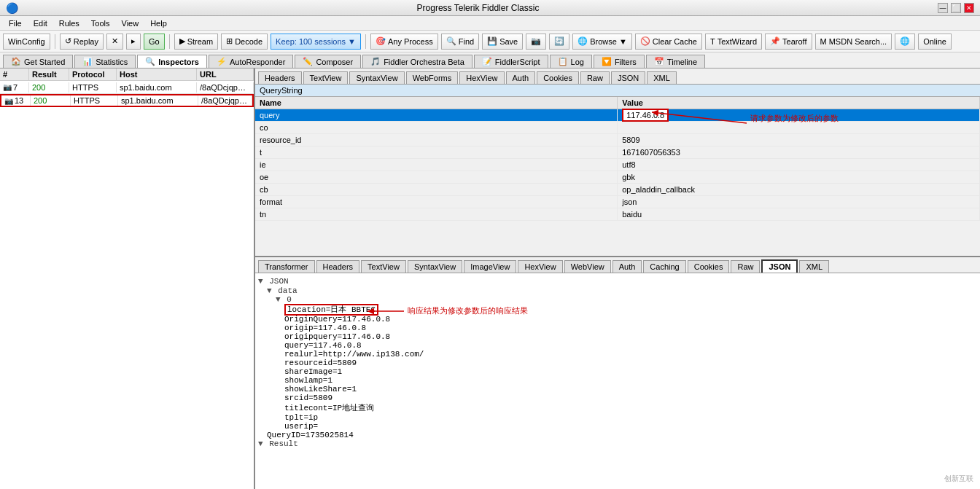  Describe the element at coordinates (261, 444) in the screenshot. I see `result-expand: ▼` at that location.